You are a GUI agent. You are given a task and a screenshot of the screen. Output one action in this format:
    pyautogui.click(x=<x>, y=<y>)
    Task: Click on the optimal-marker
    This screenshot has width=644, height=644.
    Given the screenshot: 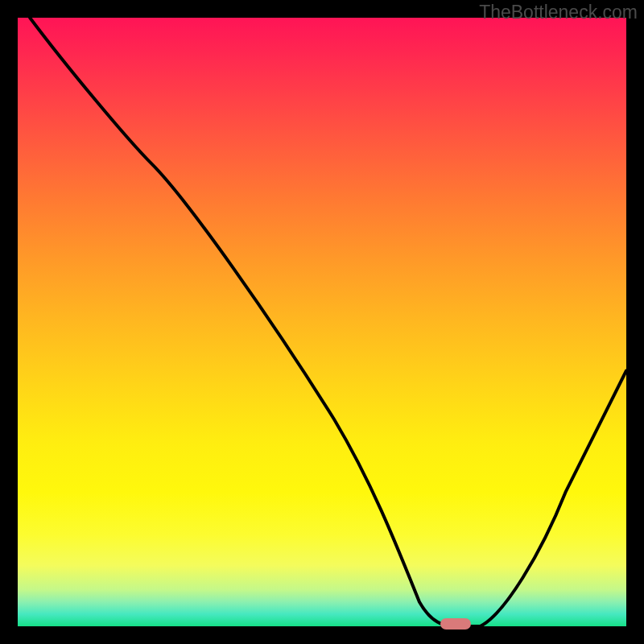 What is the action you would take?
    pyautogui.click(x=456, y=624)
    